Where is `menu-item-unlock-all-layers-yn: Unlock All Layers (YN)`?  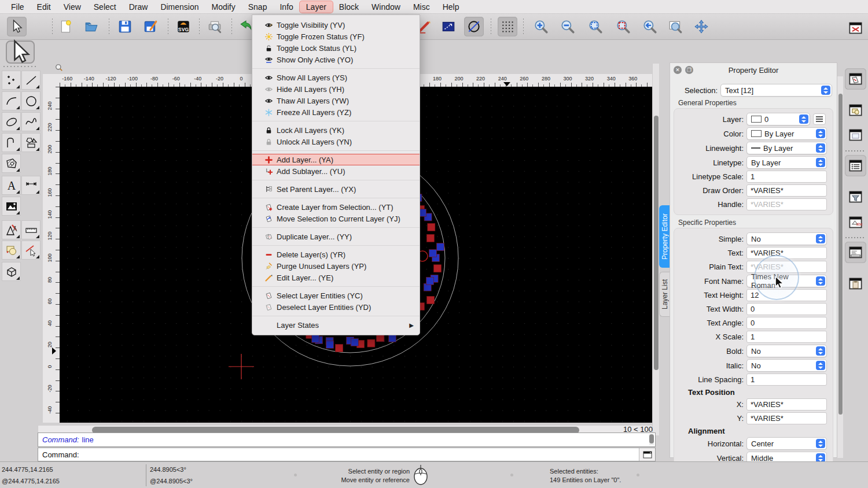
menu-item-unlock-all-layers-yn: Unlock All Layers (YN) is located at coordinates (336, 142).